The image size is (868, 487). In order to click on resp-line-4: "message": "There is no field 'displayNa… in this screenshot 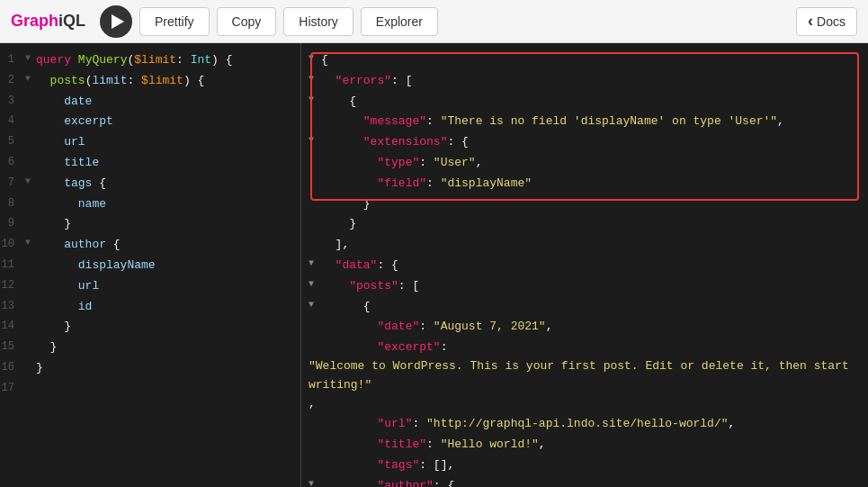, I will do `click(585, 122)`.